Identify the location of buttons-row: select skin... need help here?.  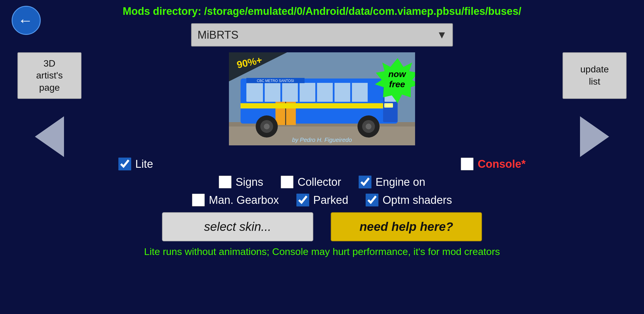
(322, 227).